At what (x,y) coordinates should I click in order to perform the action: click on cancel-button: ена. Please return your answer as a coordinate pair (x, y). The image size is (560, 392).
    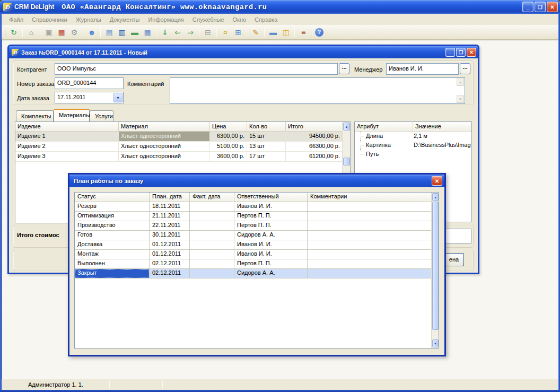
    Looking at the image, I should click on (454, 260).